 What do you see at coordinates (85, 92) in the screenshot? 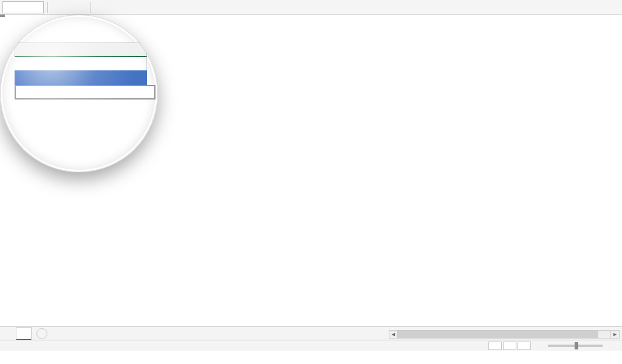
I see `magnifier-formula-cell` at bounding box center [85, 92].